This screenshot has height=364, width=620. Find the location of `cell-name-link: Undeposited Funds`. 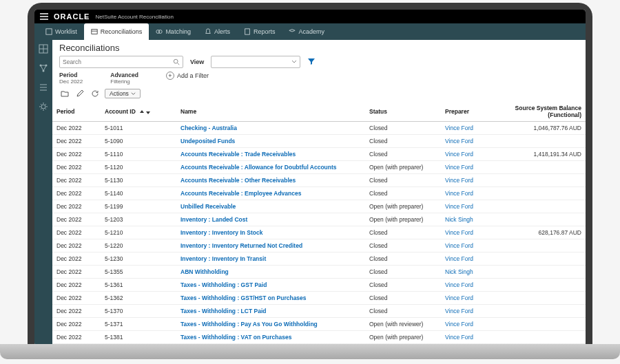

cell-name-link: Undeposited Funds is located at coordinates (271, 142).